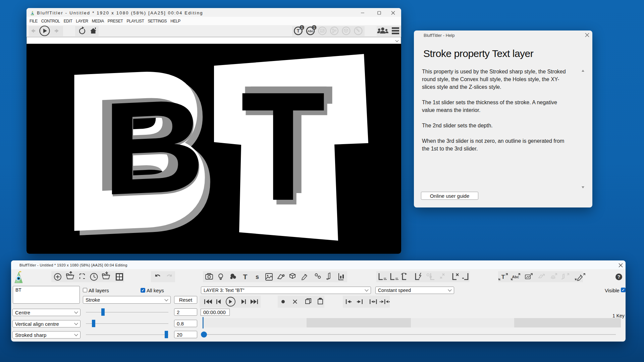  I want to click on svg-text: s, so click(257, 277).